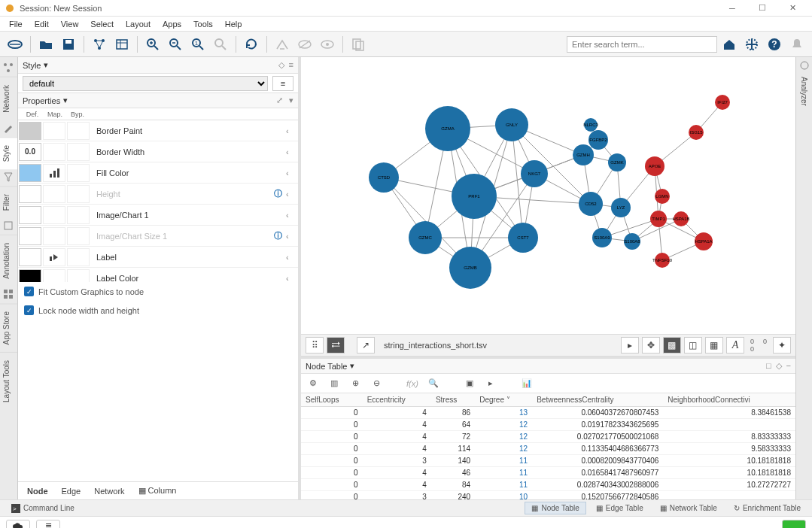 This screenshot has height=528, width=812. What do you see at coordinates (714, 345) in the screenshot?
I see `bird-eye-button: ▦` at bounding box center [714, 345].